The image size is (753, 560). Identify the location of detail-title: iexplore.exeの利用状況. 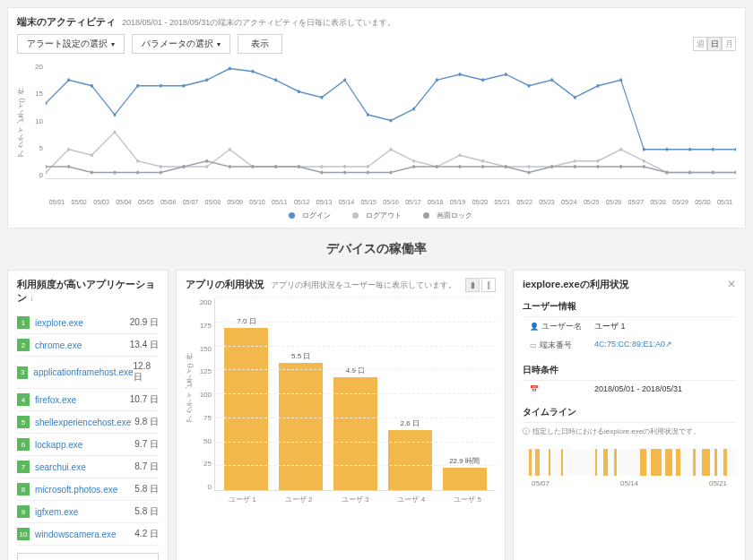
(576, 284).